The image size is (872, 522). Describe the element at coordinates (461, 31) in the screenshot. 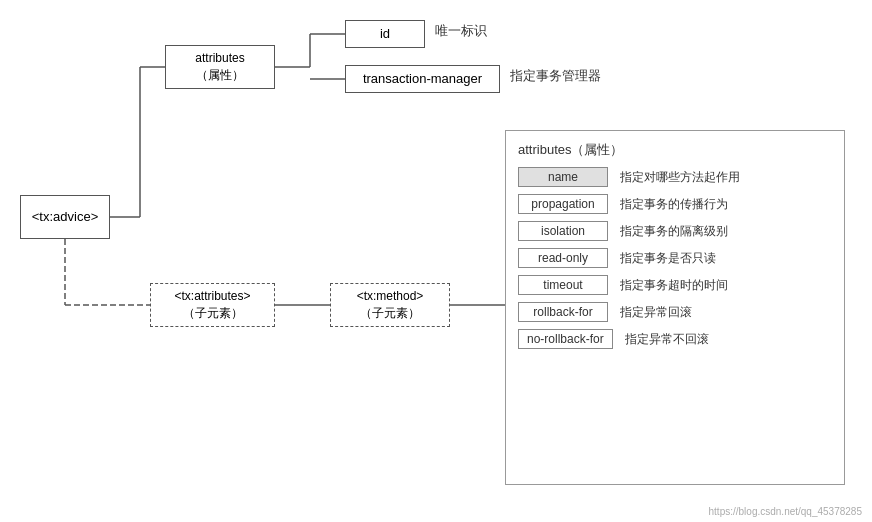

I see `id-desc: 唯一标识` at that location.